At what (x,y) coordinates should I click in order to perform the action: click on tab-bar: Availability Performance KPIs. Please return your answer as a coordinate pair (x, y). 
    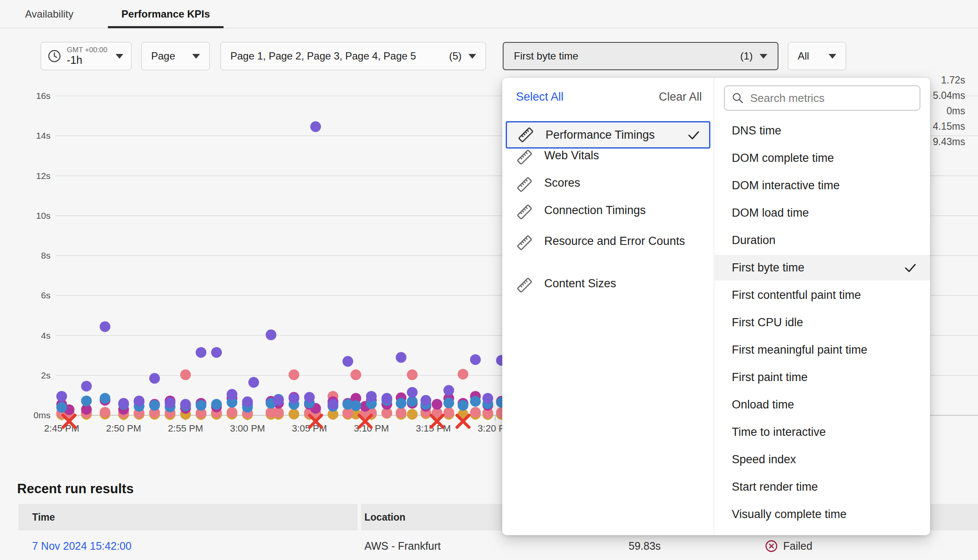
    Looking at the image, I should click on (489, 14).